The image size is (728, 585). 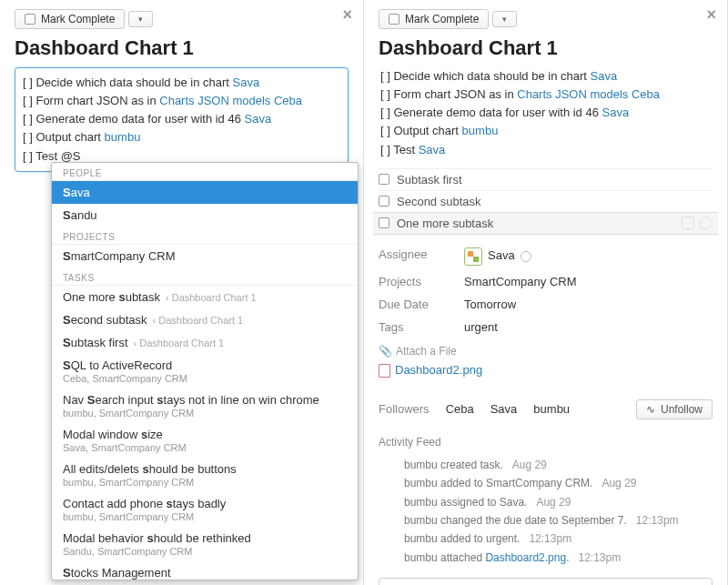 What do you see at coordinates (588, 257) in the screenshot?
I see `assignee-value: Sava` at bounding box center [588, 257].